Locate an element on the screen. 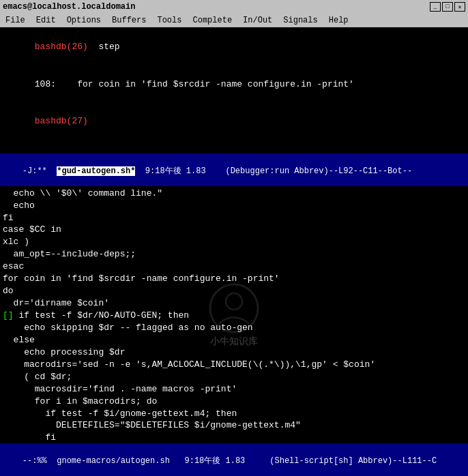  src-line-5: case $CC in is located at coordinates (234, 230).